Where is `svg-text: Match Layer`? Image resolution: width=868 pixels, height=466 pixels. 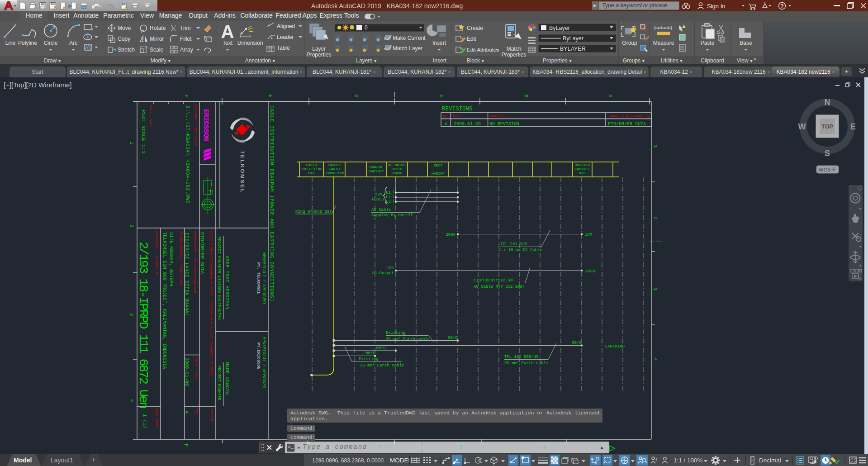 svg-text: Match Layer is located at coordinates (408, 48).